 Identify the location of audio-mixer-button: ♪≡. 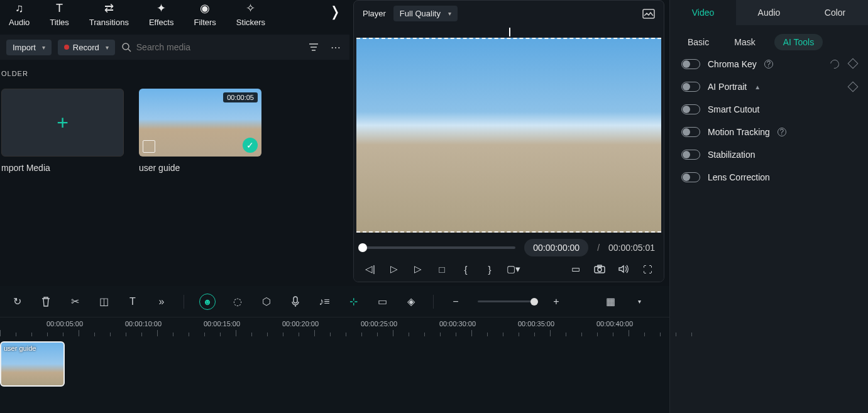
(324, 302).